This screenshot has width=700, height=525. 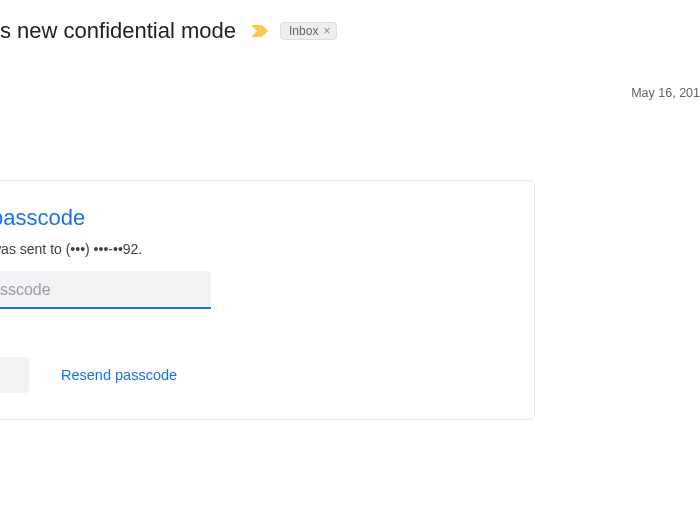 I want to click on email-subject: s new confidential mode, so click(x=118, y=31).